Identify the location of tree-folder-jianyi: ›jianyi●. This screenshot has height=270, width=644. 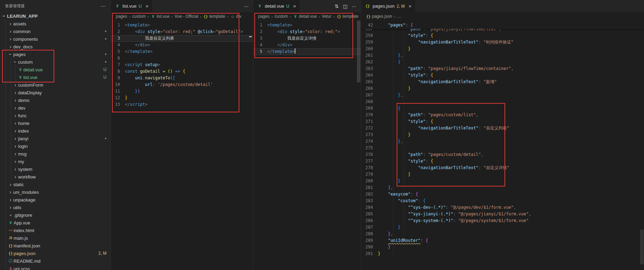
(55, 138).